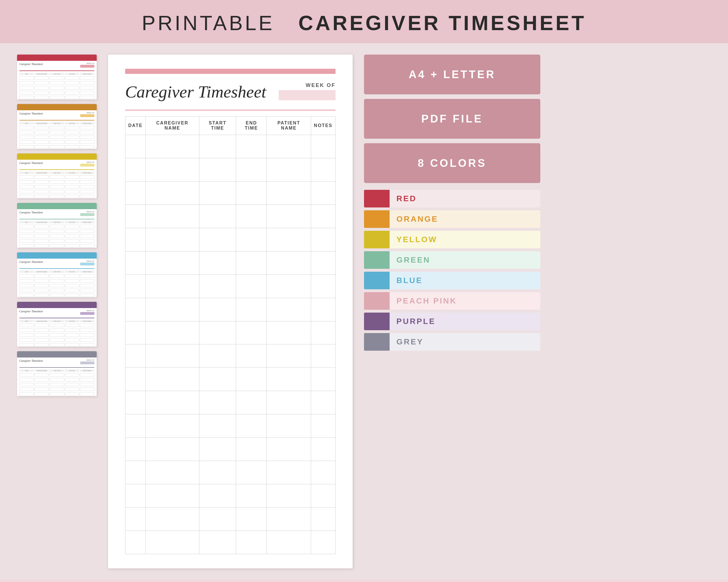 Image resolution: width=728 pixels, height=582 pixels. Describe the element at coordinates (251, 126) in the screenshot. I see `table-col-header: END TIME` at that location.